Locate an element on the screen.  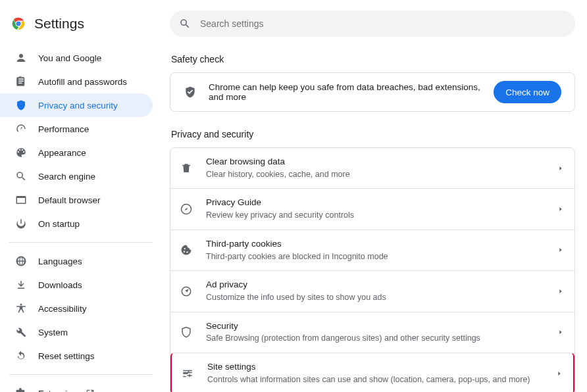
sidebar-item-you-and-google: You and Google is located at coordinates (76, 58).